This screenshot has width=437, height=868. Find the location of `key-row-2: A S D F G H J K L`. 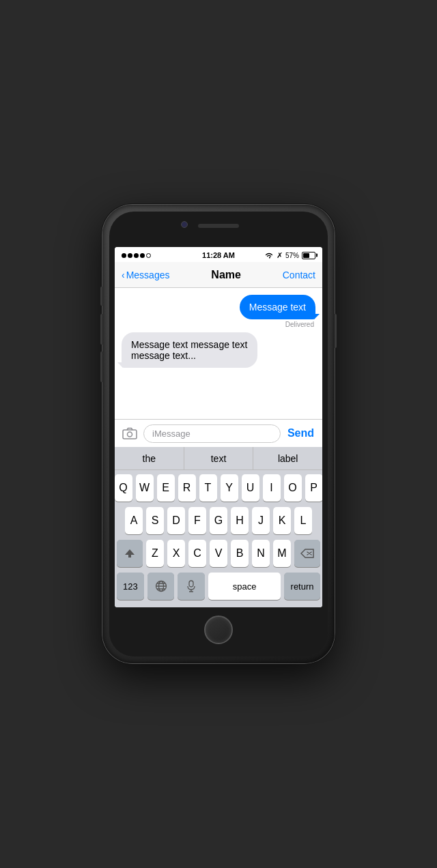

key-row-2: A S D F G H J K L is located at coordinates (218, 521).